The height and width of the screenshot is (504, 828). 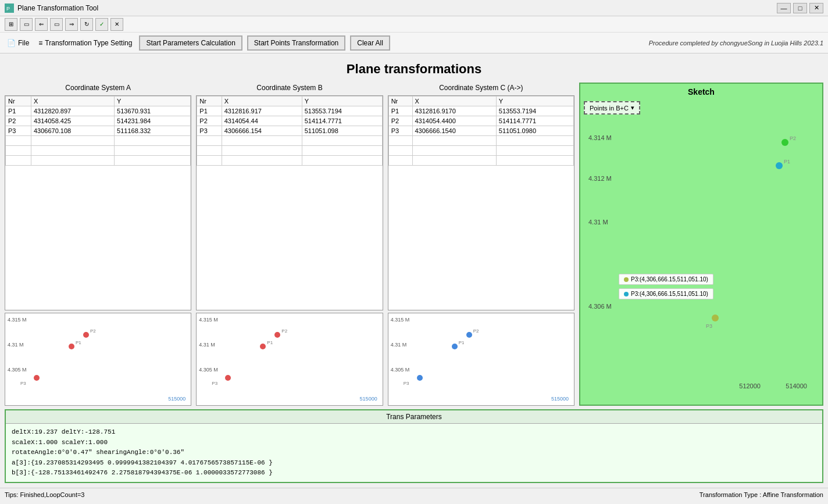 What do you see at coordinates (41, 43) in the screenshot?
I see `menu-icon: ≡` at bounding box center [41, 43].